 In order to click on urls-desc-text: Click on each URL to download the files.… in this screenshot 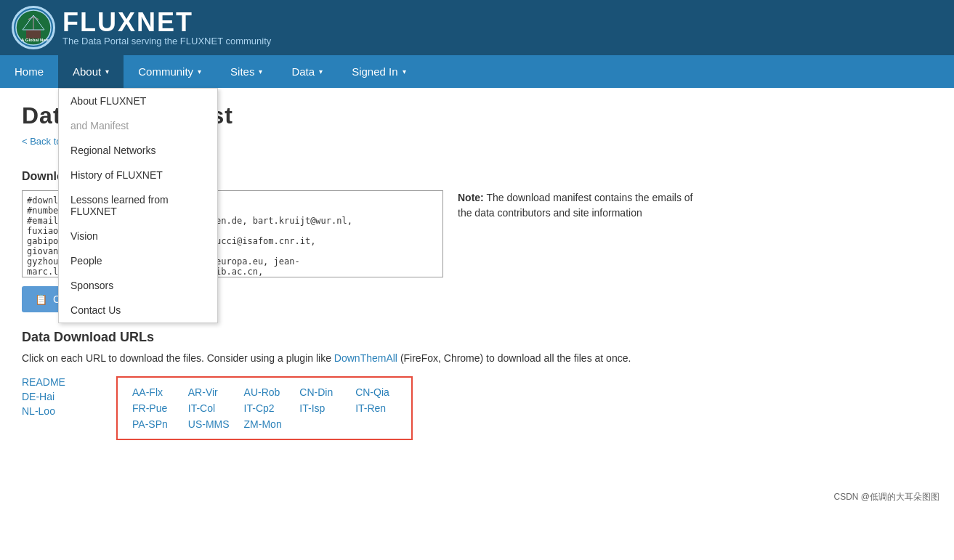, I will do `click(177, 358)`.